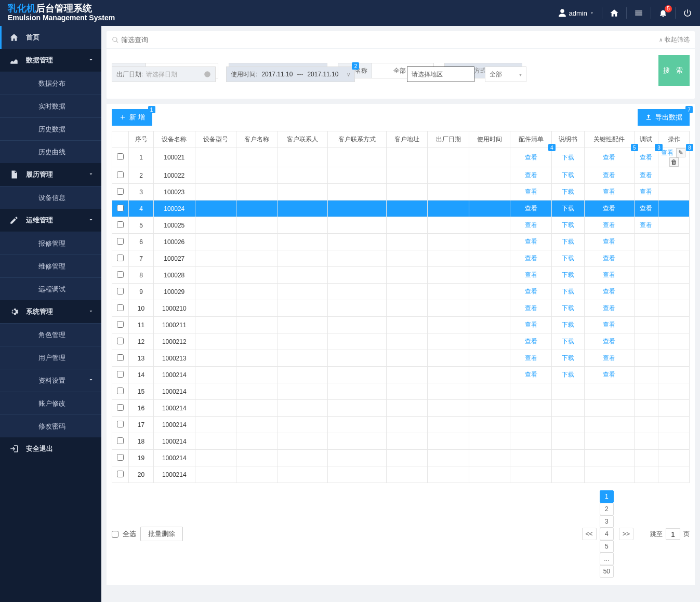 The image size is (700, 602). What do you see at coordinates (401, 242) in the screenshot?
I see `table-row: 6100026查看下载查看` at bounding box center [401, 242].